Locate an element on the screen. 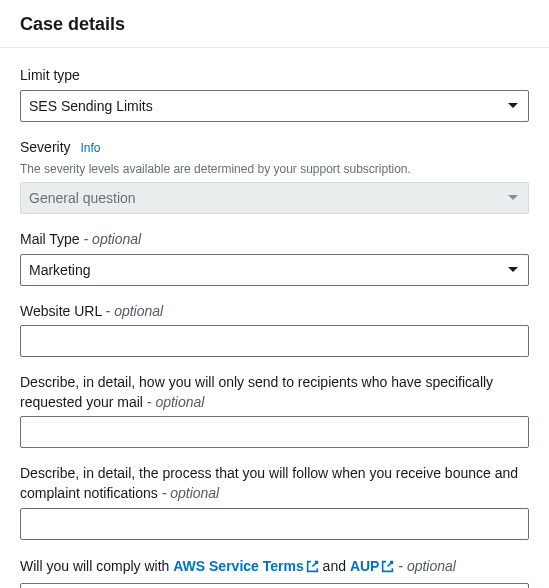 This screenshot has width=549, height=588. comply-label-row: Will you will comply with AWS Service Te… is located at coordinates (274, 568).